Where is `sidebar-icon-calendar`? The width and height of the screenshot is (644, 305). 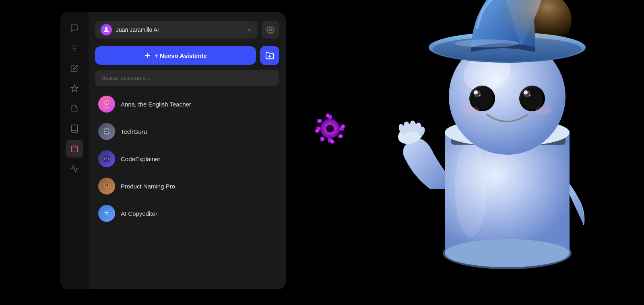
sidebar-icon-calendar is located at coordinates (74, 149).